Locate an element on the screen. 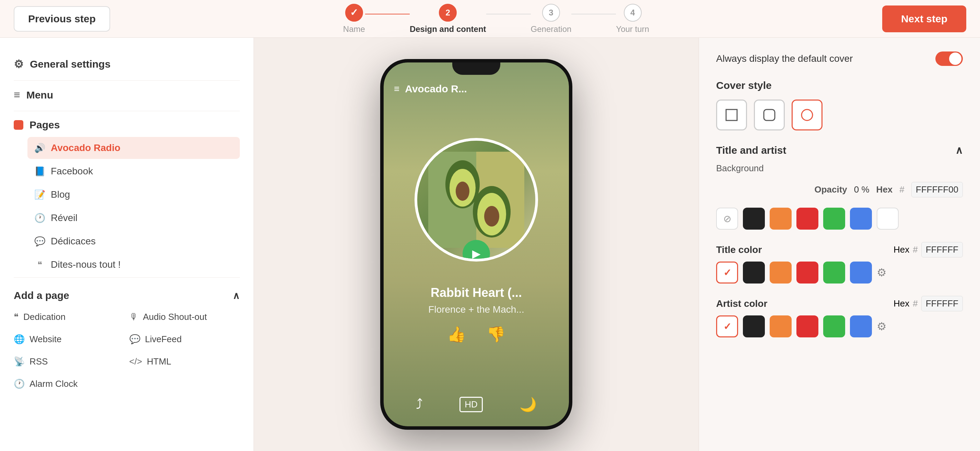  add-page-header: Add a page ∧ is located at coordinates (127, 297).